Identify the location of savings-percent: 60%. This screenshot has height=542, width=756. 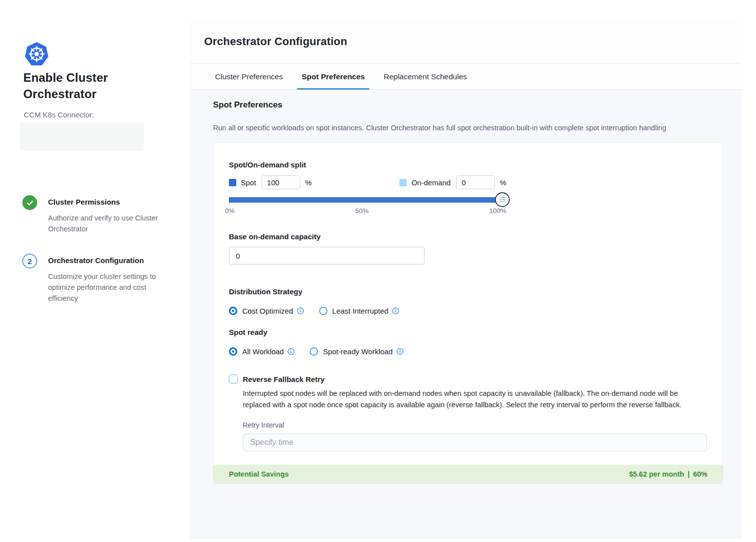
(701, 474).